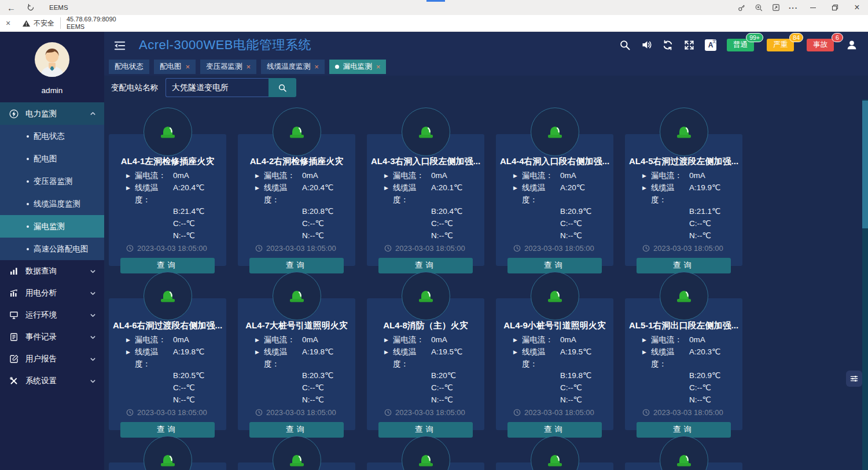 The width and height of the screenshot is (868, 470). I want to click on temperature-row: B:21.1℃, so click(684, 212).